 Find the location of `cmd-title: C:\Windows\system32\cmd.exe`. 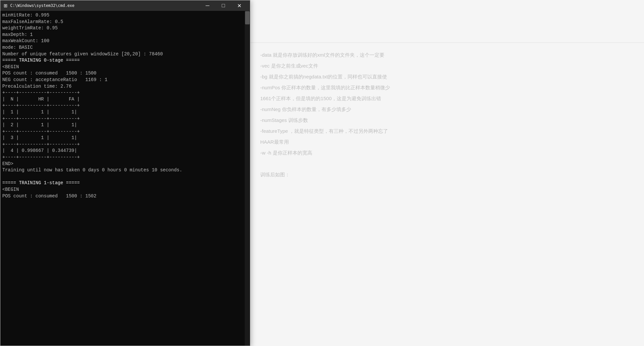

cmd-title: C:\Windows\system32\cmd.exe is located at coordinates (105, 6).